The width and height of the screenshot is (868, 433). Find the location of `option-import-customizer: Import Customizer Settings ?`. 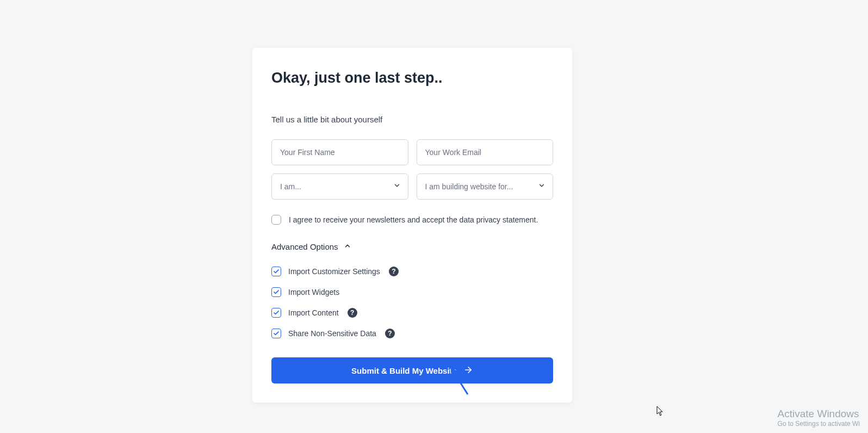

option-import-customizer: Import Customizer Settings ? is located at coordinates (412, 271).